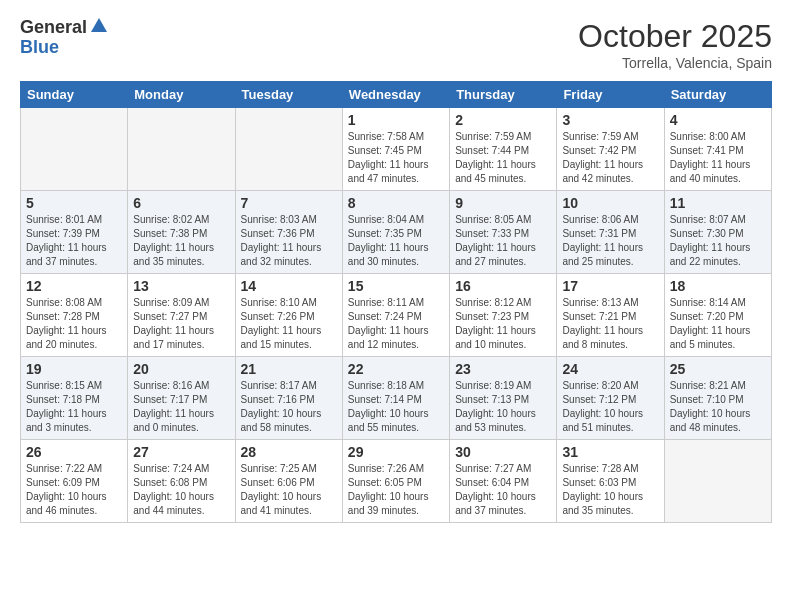  I want to click on col-thursday: Thursday, so click(504, 95).